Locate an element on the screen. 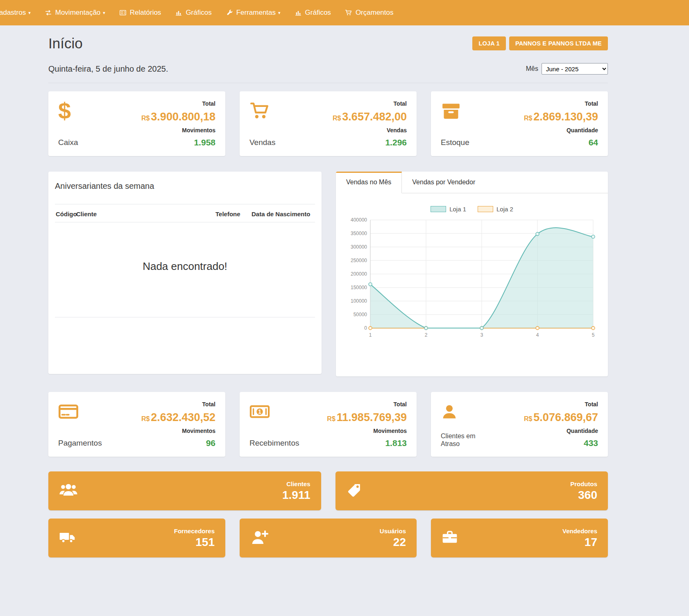 Image resolution: width=689 pixels, height=616 pixels. sales-chart-area: Loja 1 Loja 2 05000010000015000020000025… is located at coordinates (472, 270).